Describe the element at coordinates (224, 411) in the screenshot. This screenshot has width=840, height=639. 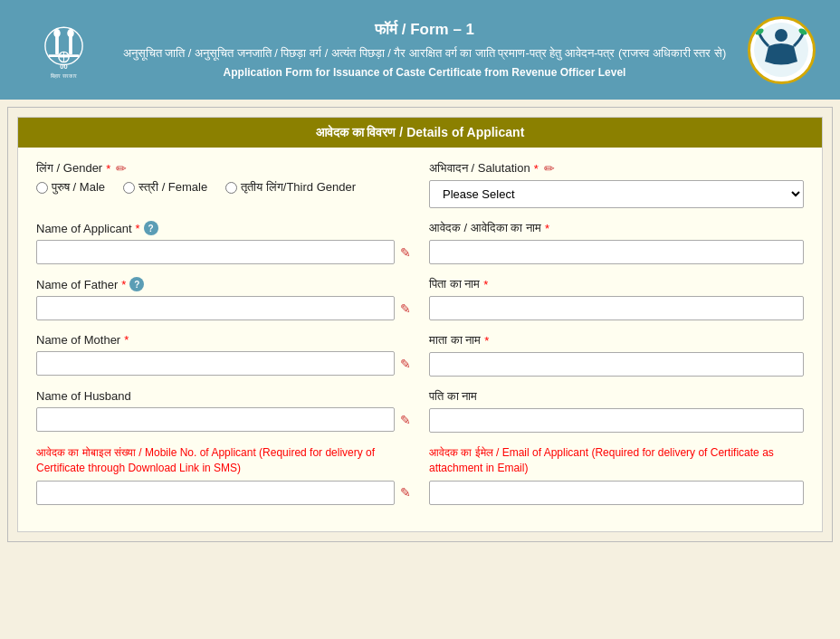
I see `husband-name-col: Name of Husband ✎` at that location.